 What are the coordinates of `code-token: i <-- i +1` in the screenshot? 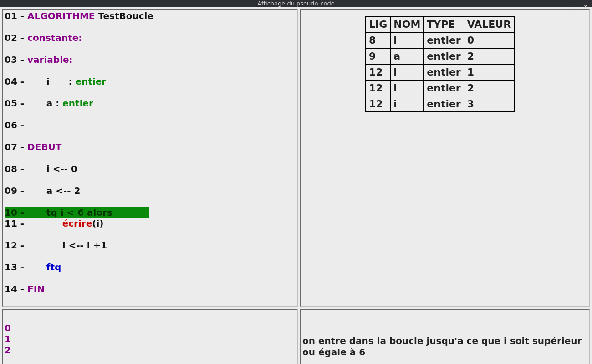 It's located at (67, 245).